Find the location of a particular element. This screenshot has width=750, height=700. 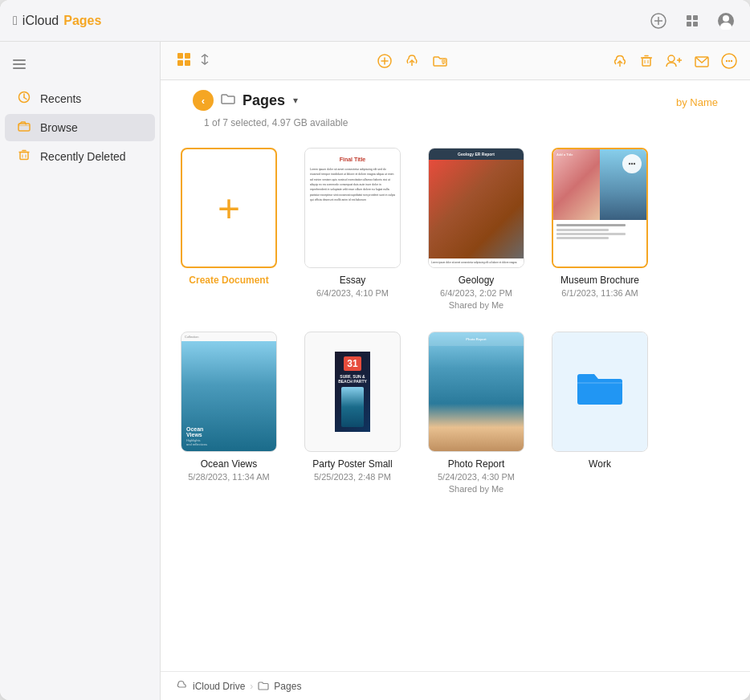

ocean-views-label: Ocean Views is located at coordinates (229, 464).